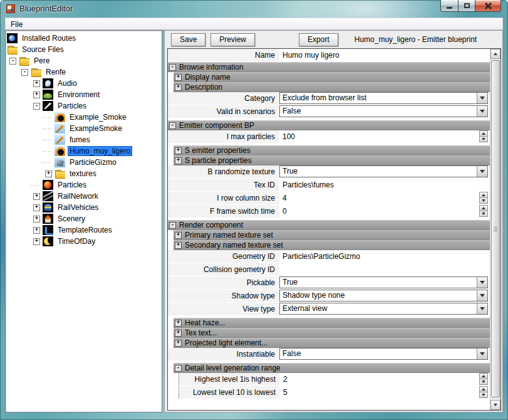  I want to click on menu-item-file: File, so click(16, 24).